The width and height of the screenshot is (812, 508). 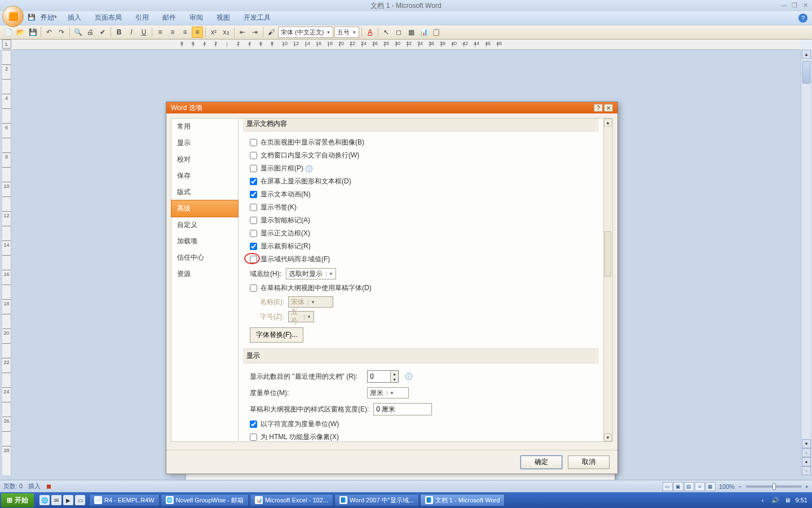 I want to click on start-button: ⊞ 开始, so click(x=17, y=500).